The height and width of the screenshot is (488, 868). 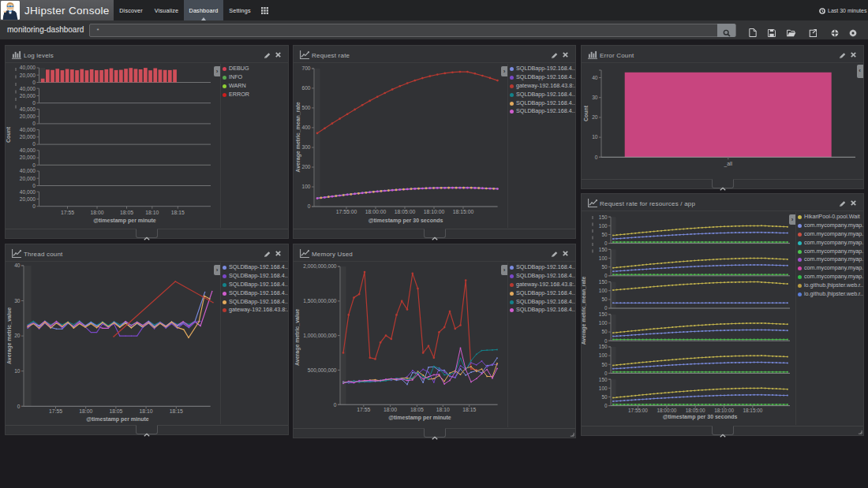 I want to click on svg-text: 1,500,000,000, so click(x=320, y=301).